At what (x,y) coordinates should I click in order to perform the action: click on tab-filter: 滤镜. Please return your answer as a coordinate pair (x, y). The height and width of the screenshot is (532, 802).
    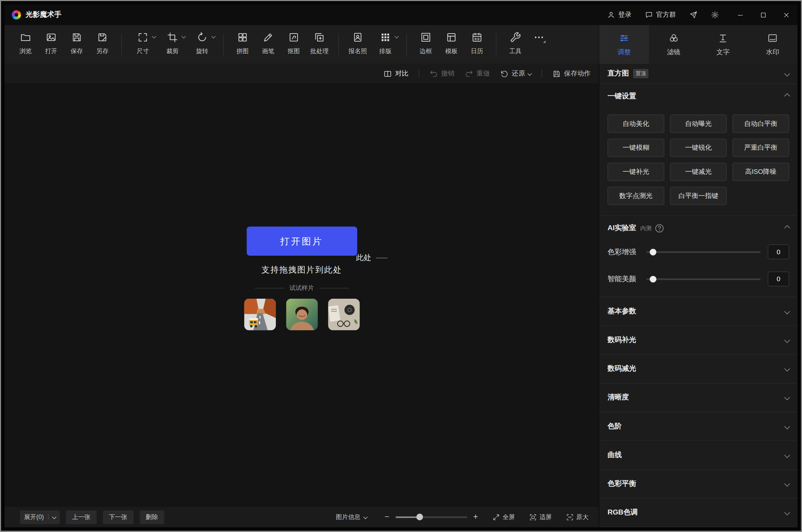
    Looking at the image, I should click on (674, 45).